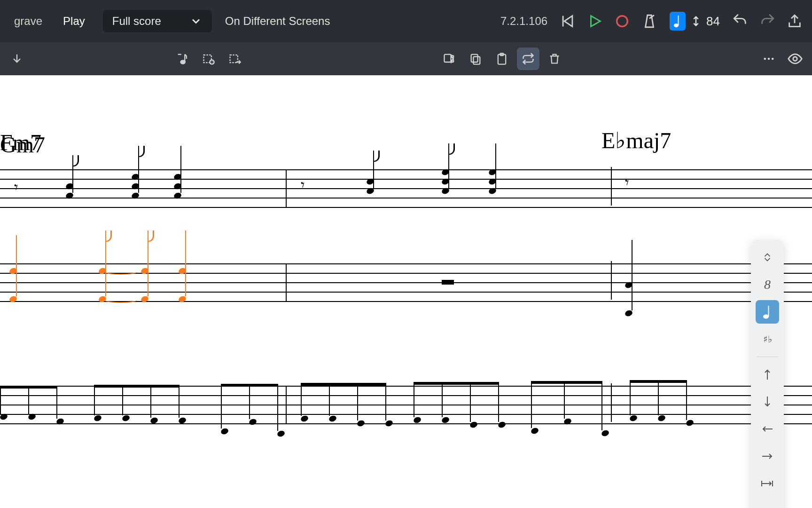 The image size is (812, 508). What do you see at coordinates (528, 59) in the screenshot?
I see `repeat-button` at bounding box center [528, 59].